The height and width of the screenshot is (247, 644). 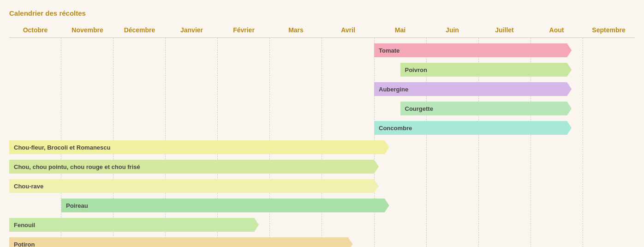 What do you see at coordinates (322, 108) in the screenshot?
I see `bar-row: Courgette` at bounding box center [322, 108].